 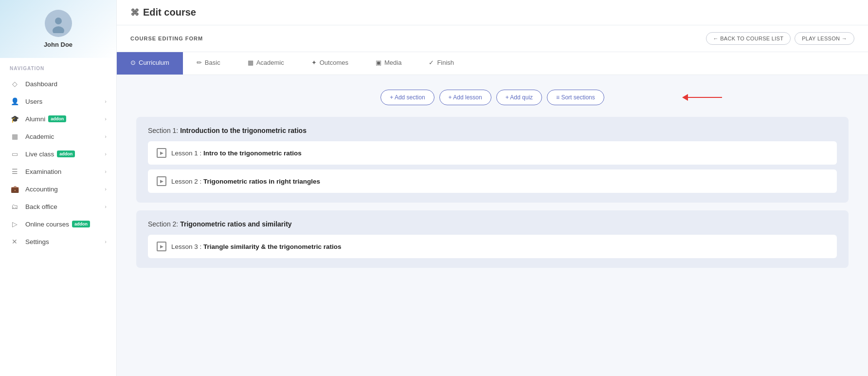 What do you see at coordinates (58, 66) in the screenshot?
I see `nav-label: Navigation` at bounding box center [58, 66].